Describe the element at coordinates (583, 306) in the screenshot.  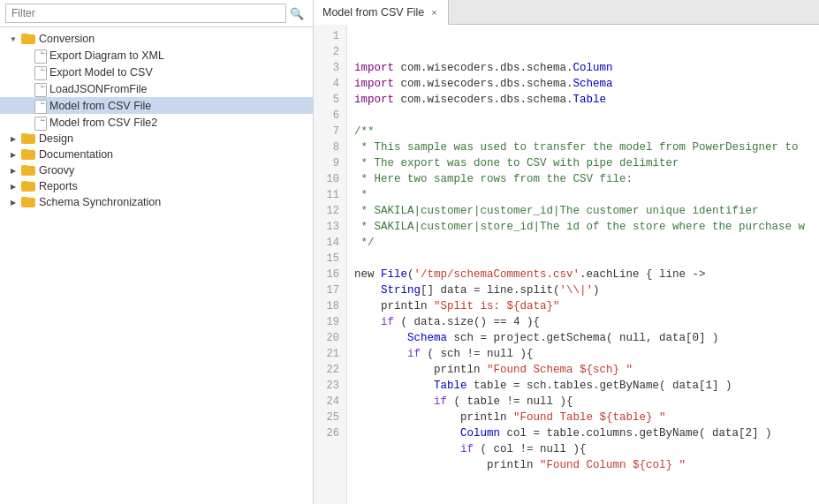
I see `code-line: println "Split is: ${data}"` at that location.